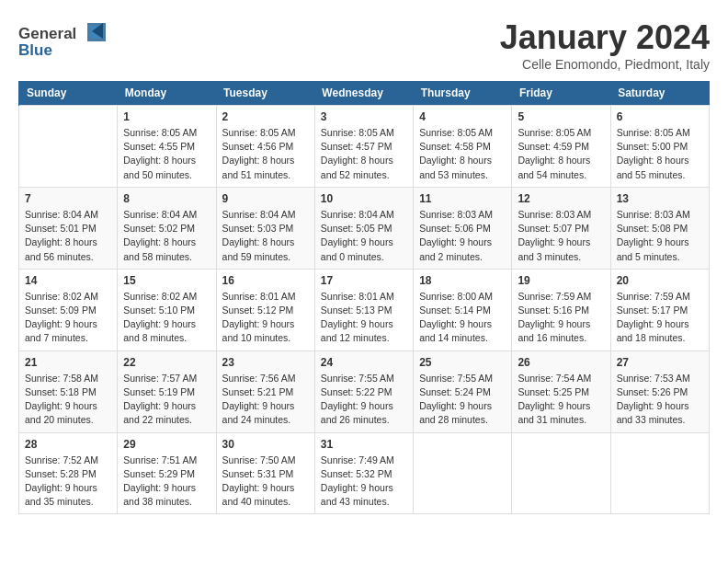 This screenshot has height=563, width=728. Describe the element at coordinates (68, 309) in the screenshot. I see `calendar-cell: 14Sunrise: 8:02 AM Sunset: 5:09 PM Dayli…` at that location.